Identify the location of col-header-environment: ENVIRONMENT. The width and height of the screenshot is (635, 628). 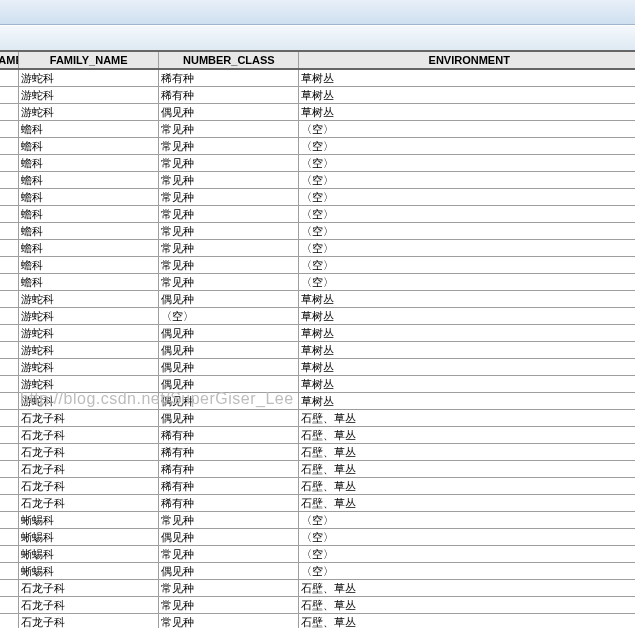
(467, 60).